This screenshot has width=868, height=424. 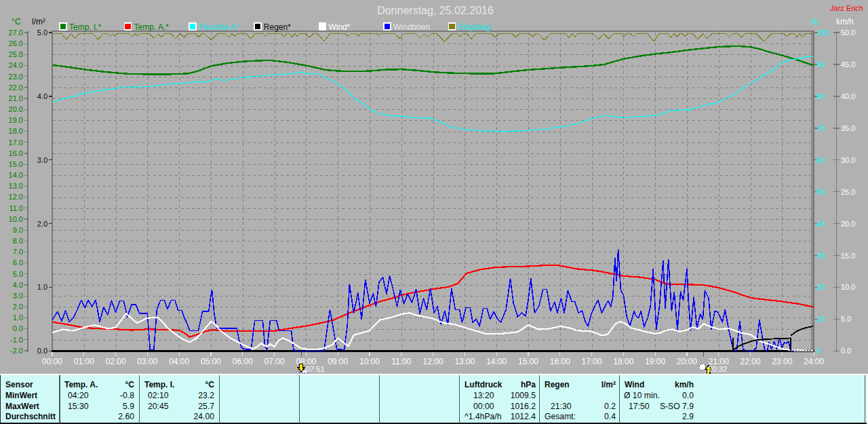 I want to click on svg-text: 24:00, so click(x=814, y=362).